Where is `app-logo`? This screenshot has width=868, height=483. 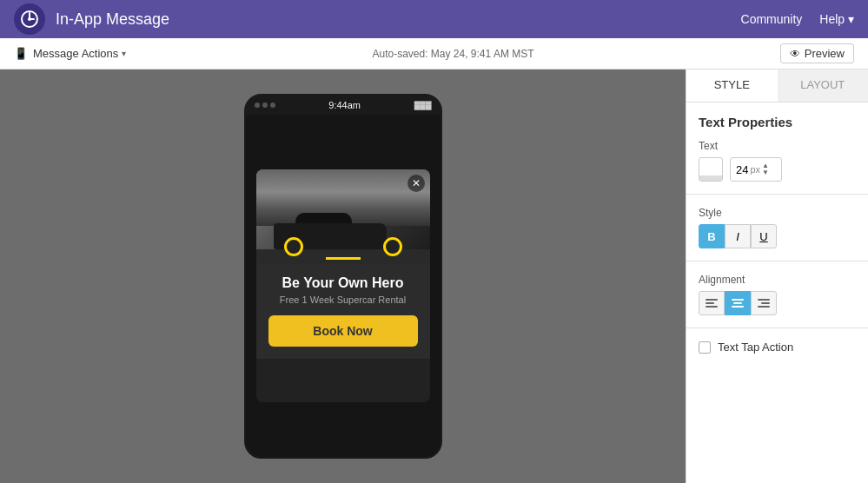 app-logo is located at coordinates (30, 19).